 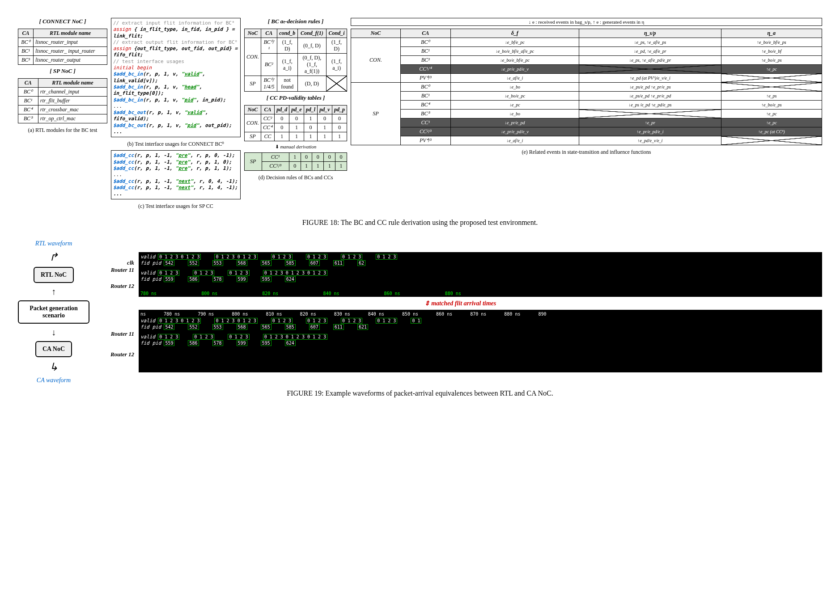 I want to click on ca-noc-box: CA NoC, so click(x=54, y=349).